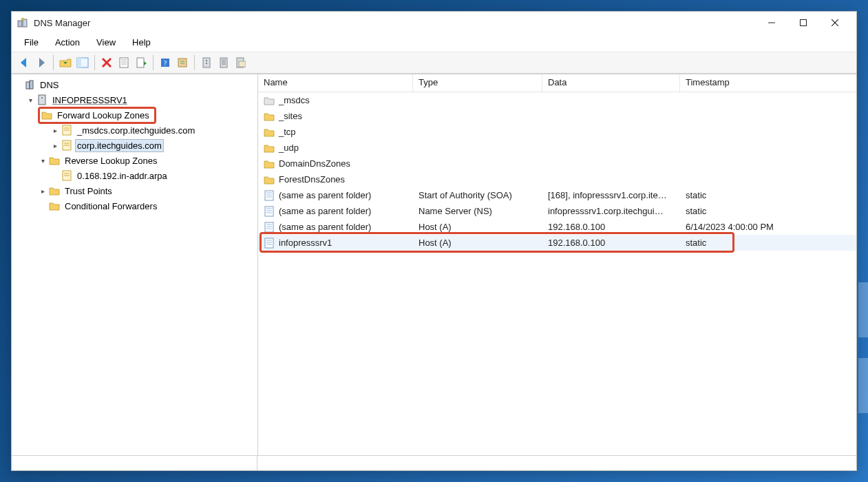 This screenshot has width=868, height=482. I want to click on back-button, so click(24, 63).